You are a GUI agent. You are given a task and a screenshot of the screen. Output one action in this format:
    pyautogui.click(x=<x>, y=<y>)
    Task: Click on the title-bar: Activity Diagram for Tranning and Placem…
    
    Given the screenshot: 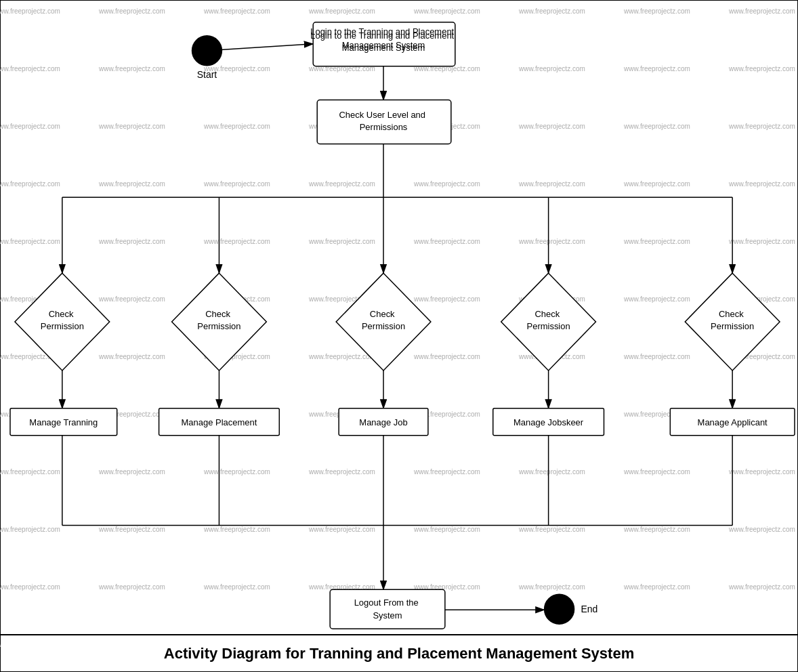 What is the action you would take?
    pyautogui.click(x=399, y=653)
    